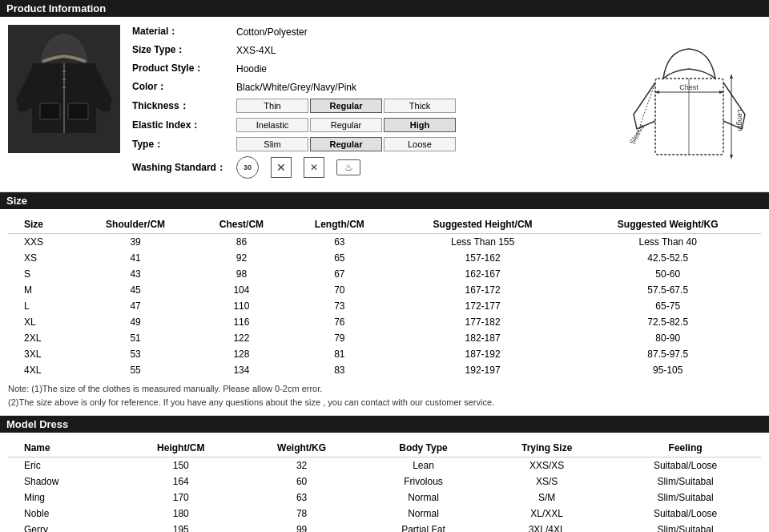  Describe the element at coordinates (483, 354) in the screenshot. I see `table-cell: 187-192` at that location.